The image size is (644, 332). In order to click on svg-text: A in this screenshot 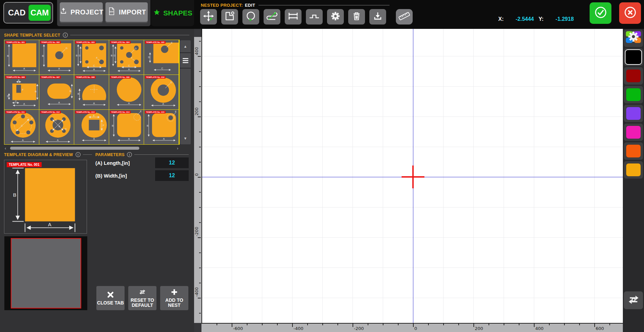, I will do `click(164, 139)`.